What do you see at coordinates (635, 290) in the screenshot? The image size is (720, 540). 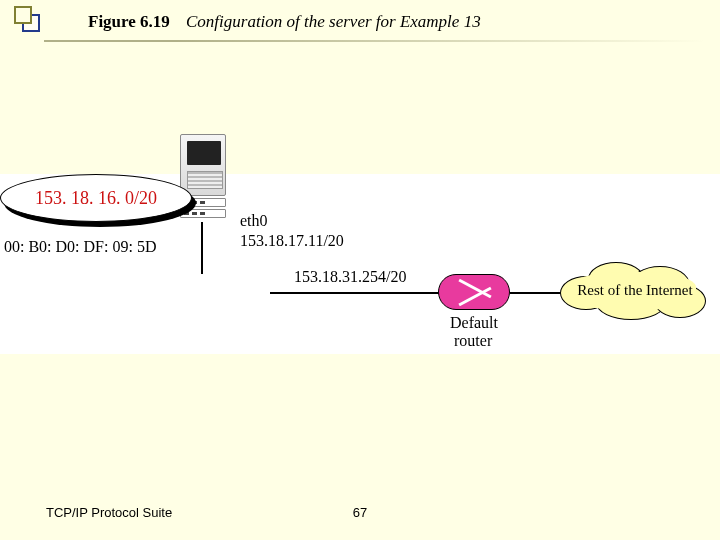 I see `cloud-label: Rest of the Internet` at bounding box center [635, 290].